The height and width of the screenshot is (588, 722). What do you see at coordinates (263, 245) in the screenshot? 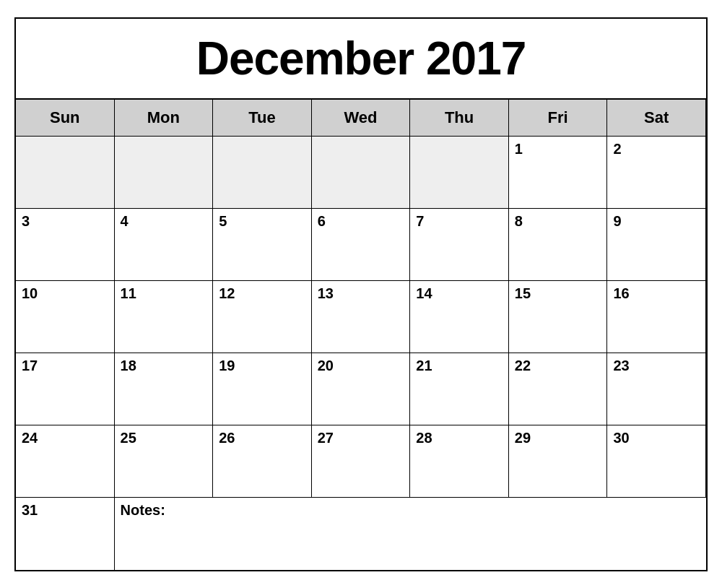
I see `day-cell-5: 5` at bounding box center [263, 245].